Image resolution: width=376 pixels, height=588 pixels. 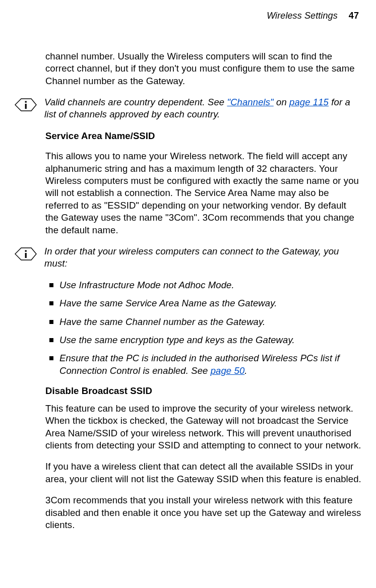 I want to click on note1-mid: on, so click(x=281, y=102).